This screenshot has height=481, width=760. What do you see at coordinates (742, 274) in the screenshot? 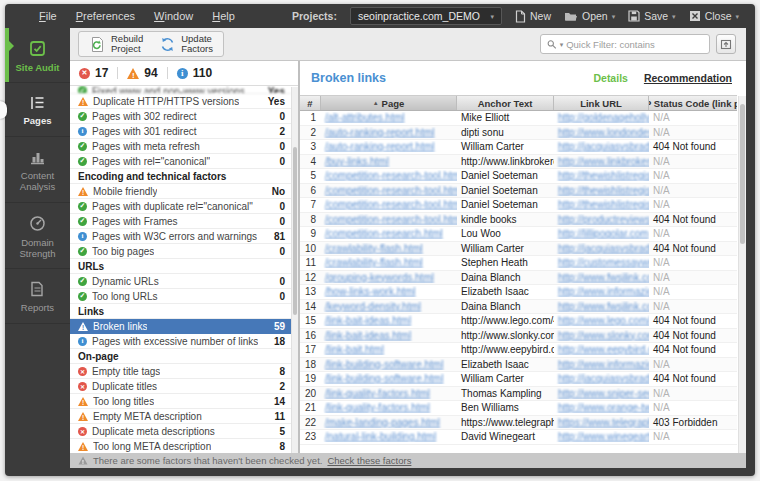
I see `table-scrollbar` at bounding box center [742, 274].